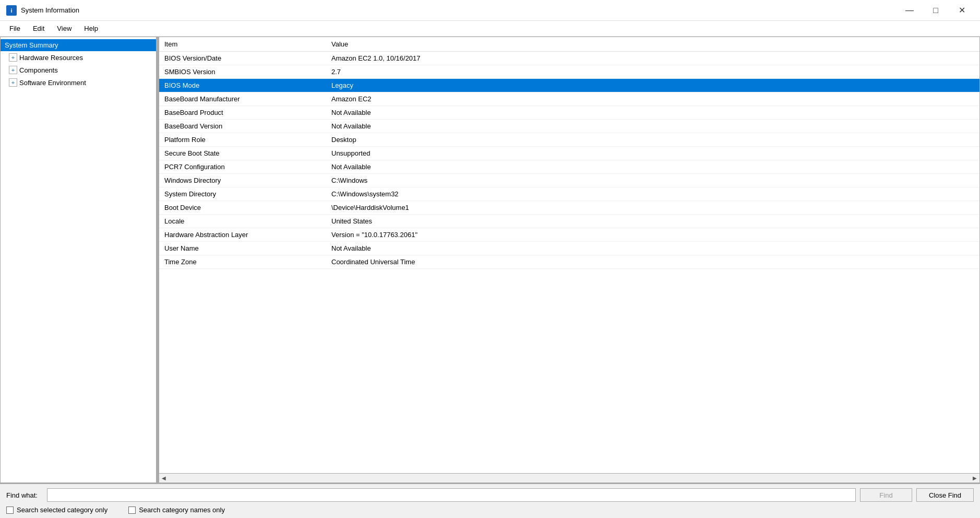 This screenshot has width=980, height=518. What do you see at coordinates (569, 235) in the screenshot?
I see `table-row: Hardware Abstraction LayerVersion = "10.…` at bounding box center [569, 235].